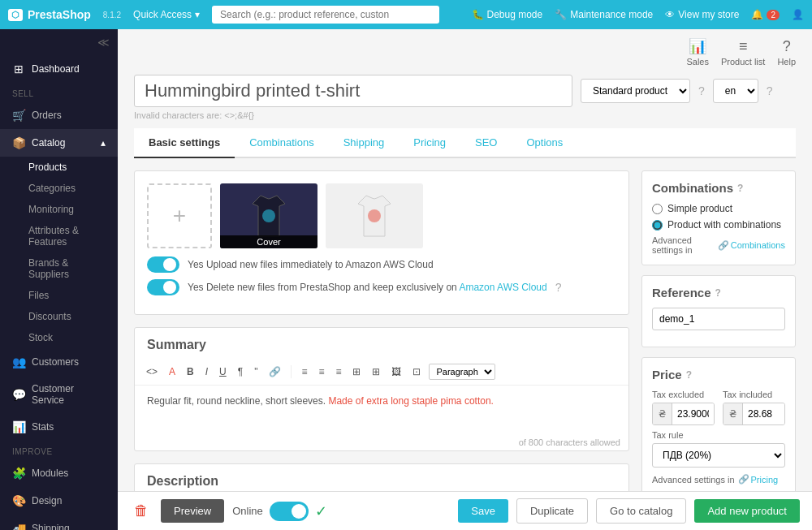 The width and height of the screenshot is (812, 530). I want to click on editor-media-btn: ⊡, so click(417, 372).